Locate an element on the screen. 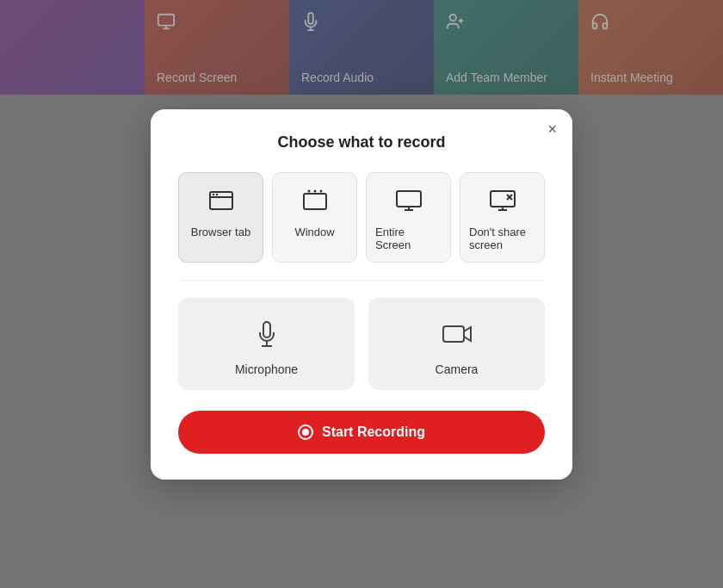 Image resolution: width=723 pixels, height=588 pixels. dont-share-label: Don't share screen is located at coordinates (503, 238).